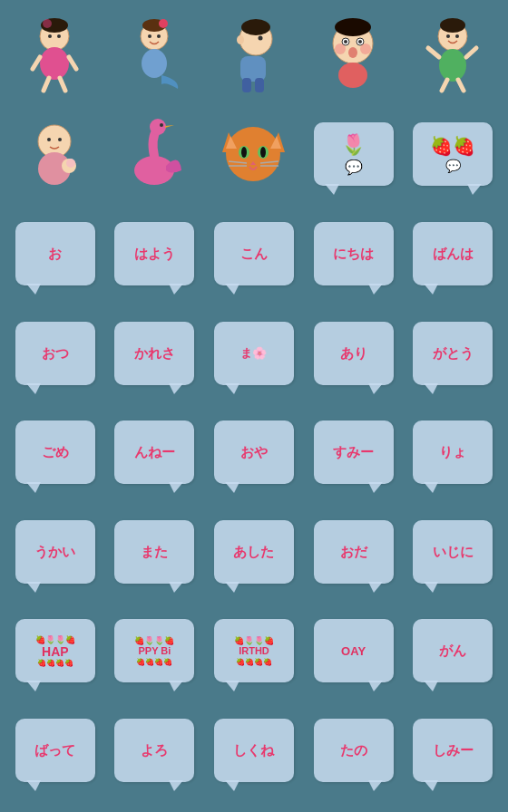 This screenshot has width=508, height=812. What do you see at coordinates (453, 552) in the screenshot?
I see `sticker-ijini: いじに` at bounding box center [453, 552].